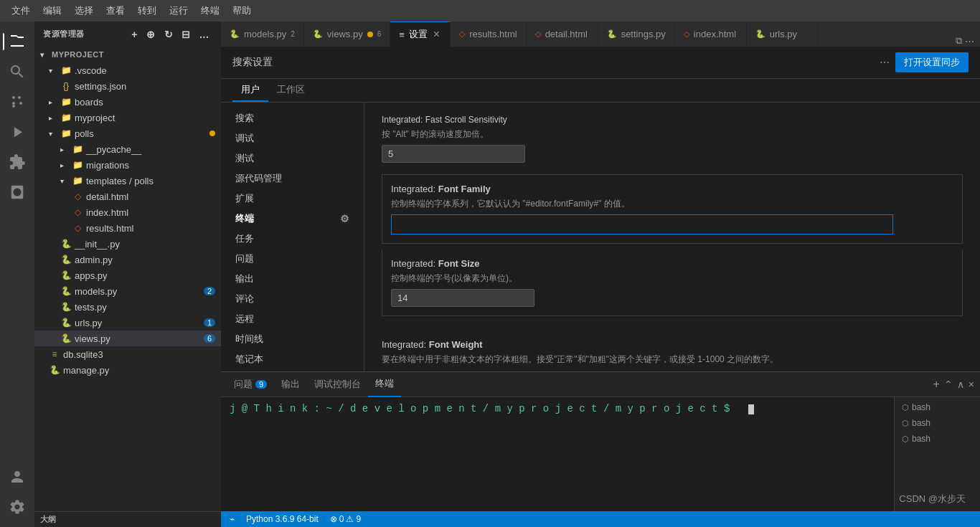 Image resolution: width=980 pixels, height=527 pixels. What do you see at coordinates (128, 338) in the screenshot?
I see `tree-item-views-py: 🐍 views.py 6` at bounding box center [128, 338].